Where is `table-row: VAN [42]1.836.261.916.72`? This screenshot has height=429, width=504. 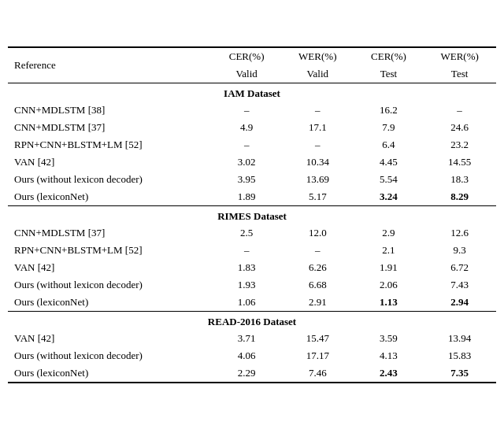 table-row: VAN [42]1.836.261.916.72 is located at coordinates (252, 268).